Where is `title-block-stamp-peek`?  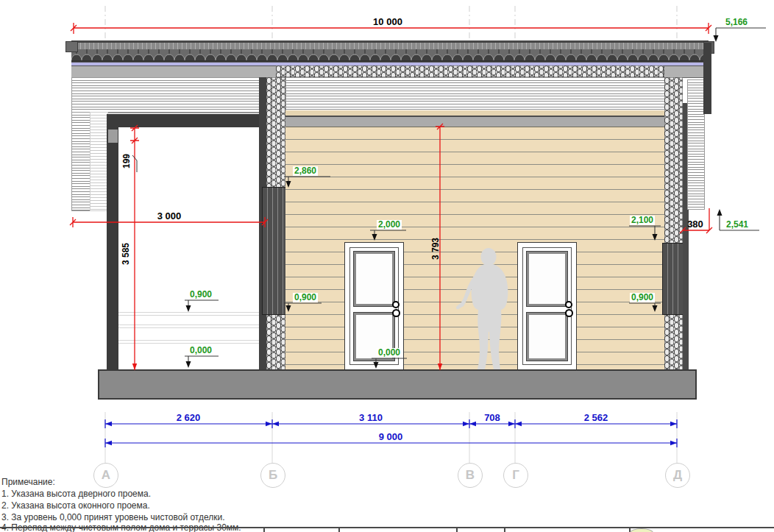 title-block-stamp-peek is located at coordinates (642, 530).